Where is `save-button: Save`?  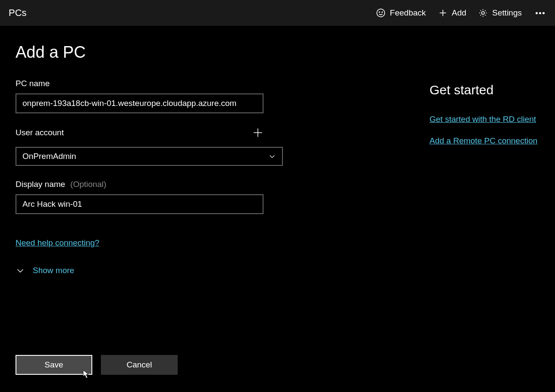 save-button: Save is located at coordinates (54, 365).